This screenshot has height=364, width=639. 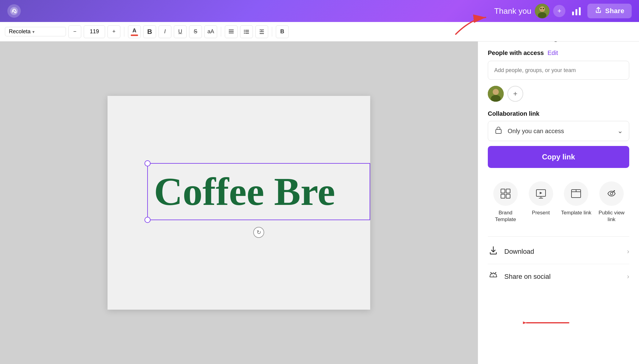 What do you see at coordinates (558, 157) in the screenshot?
I see `copy-link-button: Copy link` at bounding box center [558, 157].